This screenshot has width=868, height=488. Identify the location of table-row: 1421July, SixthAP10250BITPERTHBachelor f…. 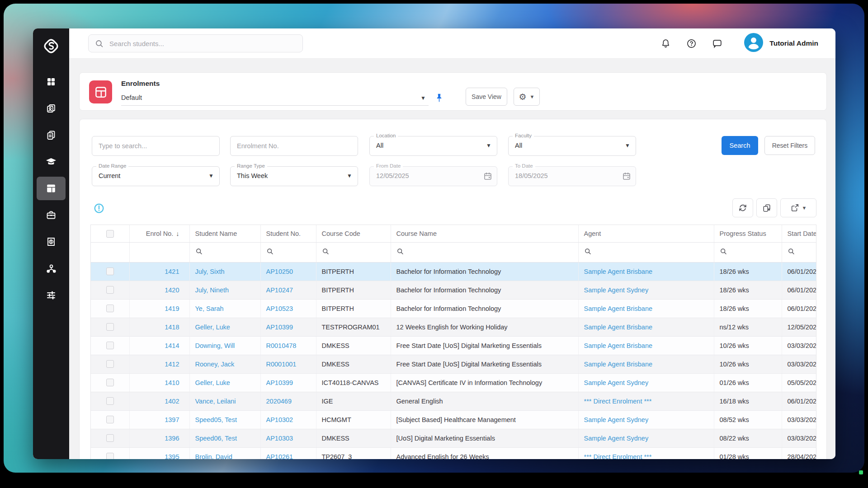
(454, 271).